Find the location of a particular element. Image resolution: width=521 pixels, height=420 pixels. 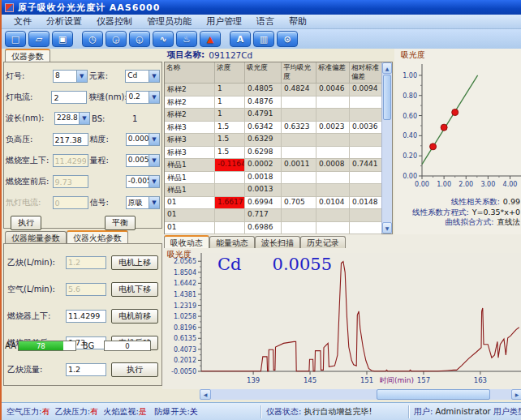

ignite-flame-button: ▲ is located at coordinates (210, 39).